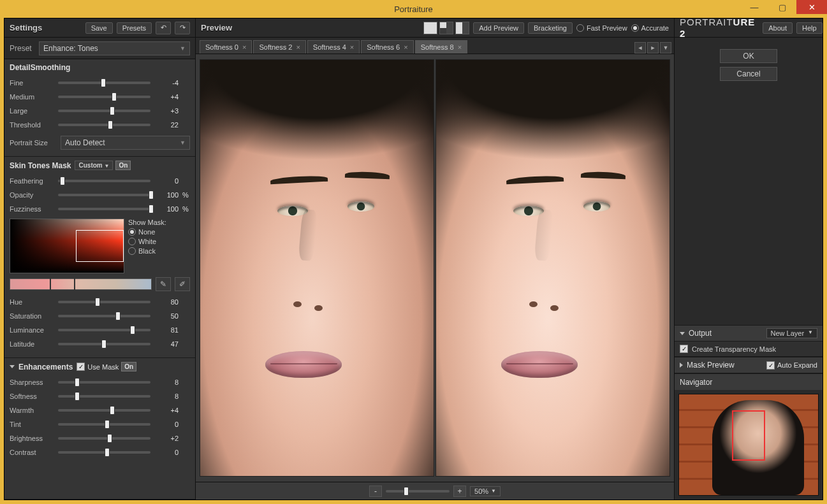 The height and width of the screenshot is (504, 827). What do you see at coordinates (115, 48) in the screenshot?
I see `preset-select: Enhance: Tones▼` at bounding box center [115, 48].